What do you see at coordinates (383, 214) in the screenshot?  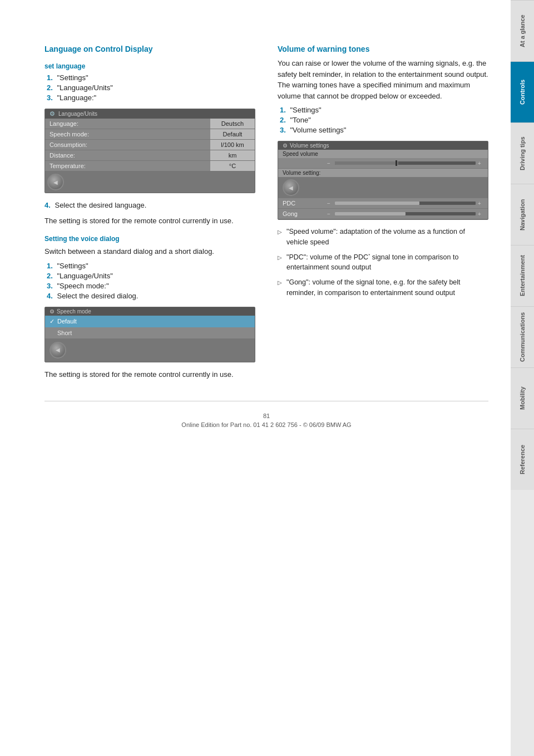 I see `gong-row: Gong − +` at bounding box center [383, 214].